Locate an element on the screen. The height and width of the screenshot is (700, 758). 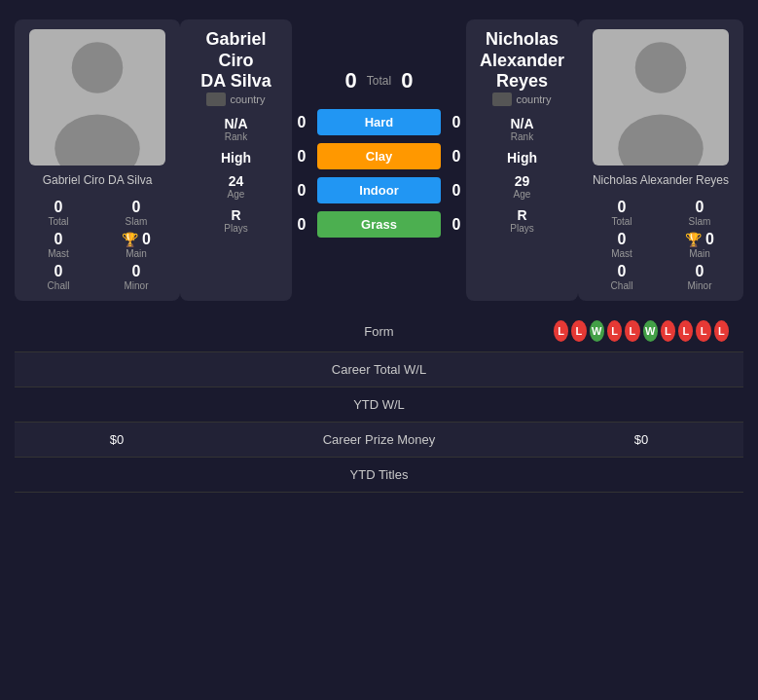
form-label: Form is located at coordinates (379, 331).